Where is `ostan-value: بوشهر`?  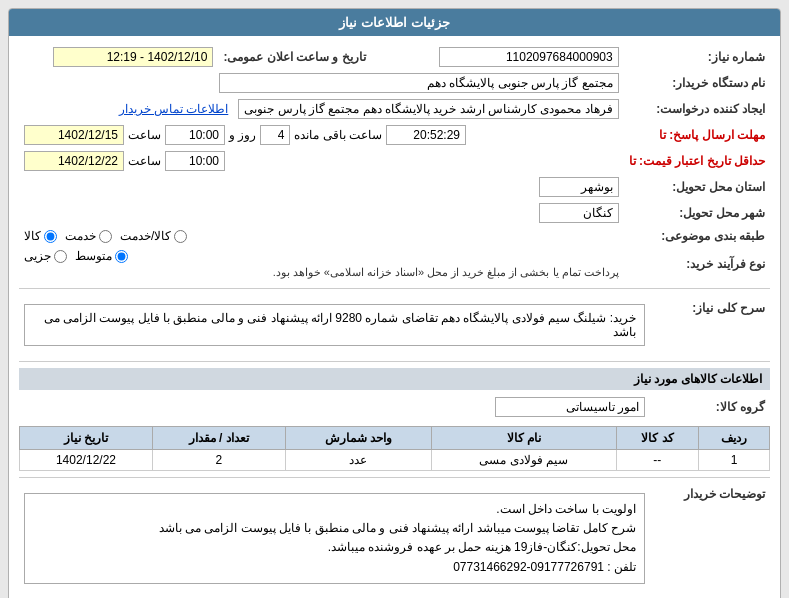
ostan-value: بوشهر is located at coordinates (322, 187).